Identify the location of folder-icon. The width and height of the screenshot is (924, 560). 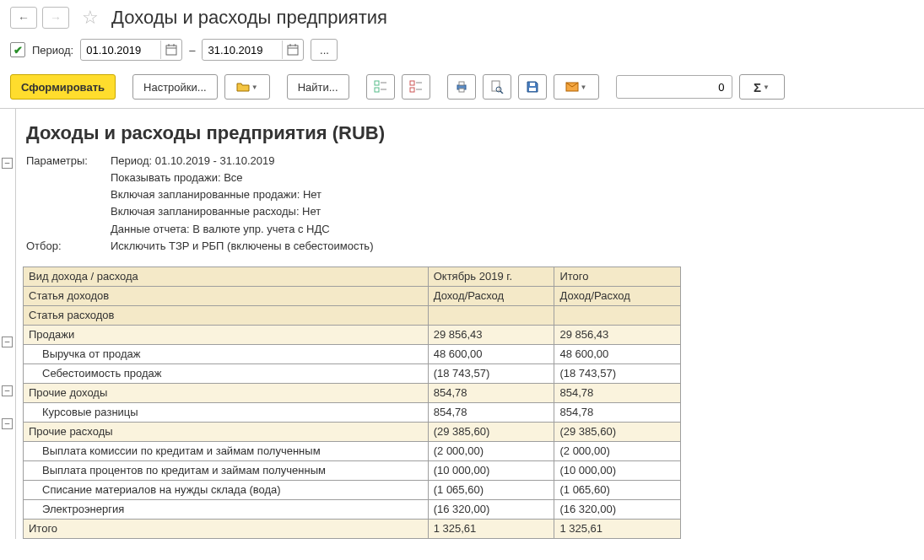
(243, 87).